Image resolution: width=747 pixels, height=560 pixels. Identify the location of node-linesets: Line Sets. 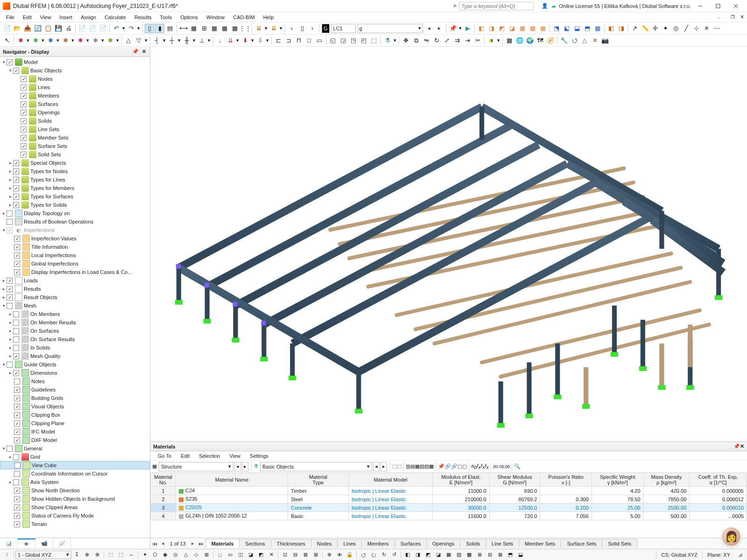
(49, 129).